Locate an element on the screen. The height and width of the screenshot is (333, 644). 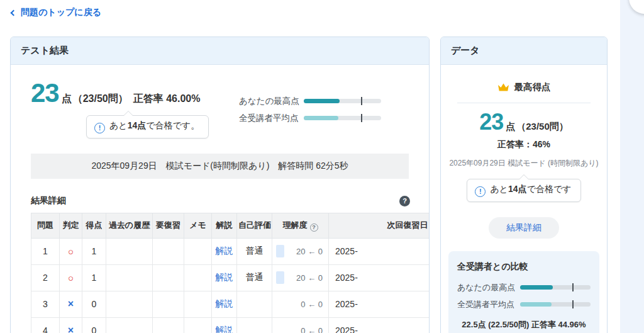
pass-tooltip: !あと14点で合格です。 is located at coordinates (147, 127).